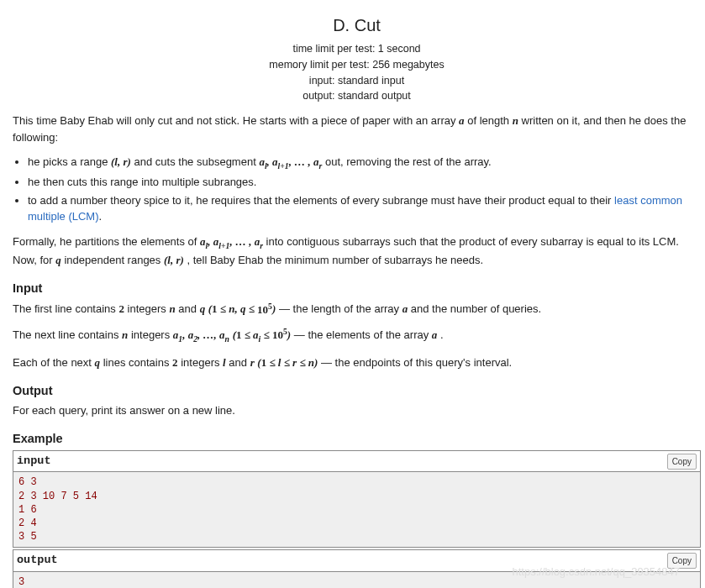 This screenshot has width=705, height=588. I want to click on statement-p1: This time Baby Ehab will only cut and no…, so click(356, 129).